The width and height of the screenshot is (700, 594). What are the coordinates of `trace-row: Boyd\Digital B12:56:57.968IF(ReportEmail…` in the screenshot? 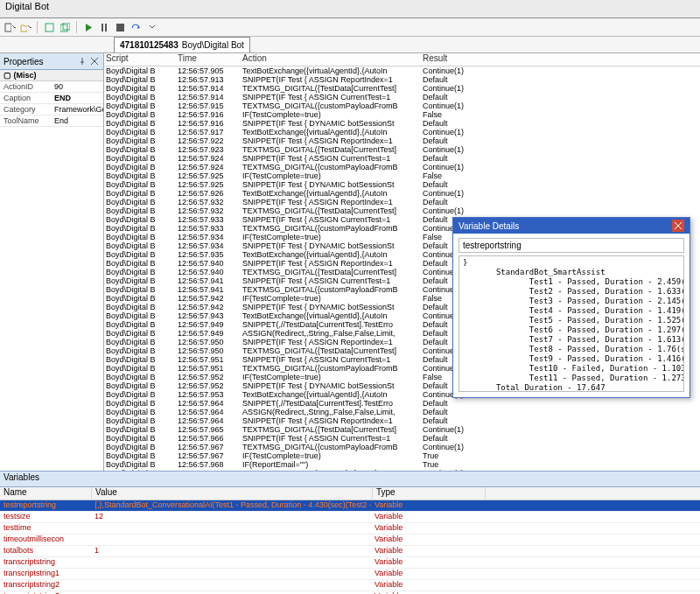 It's located at (402, 465).